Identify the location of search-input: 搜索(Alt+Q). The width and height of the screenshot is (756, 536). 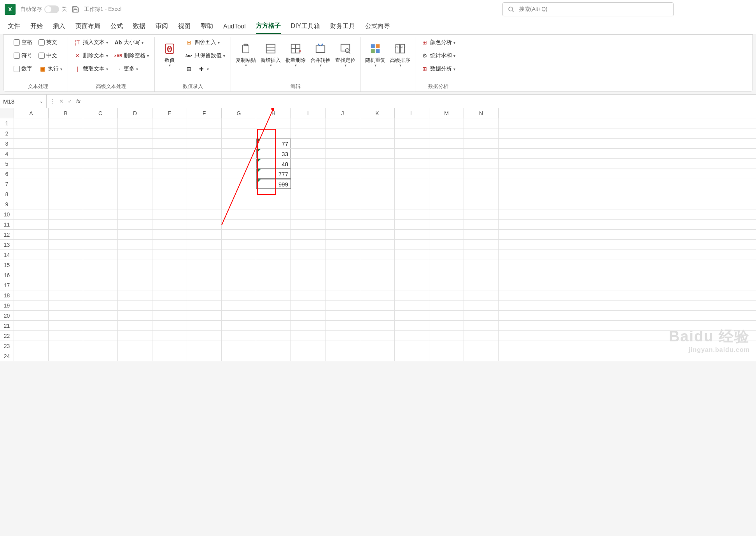
(588, 9).